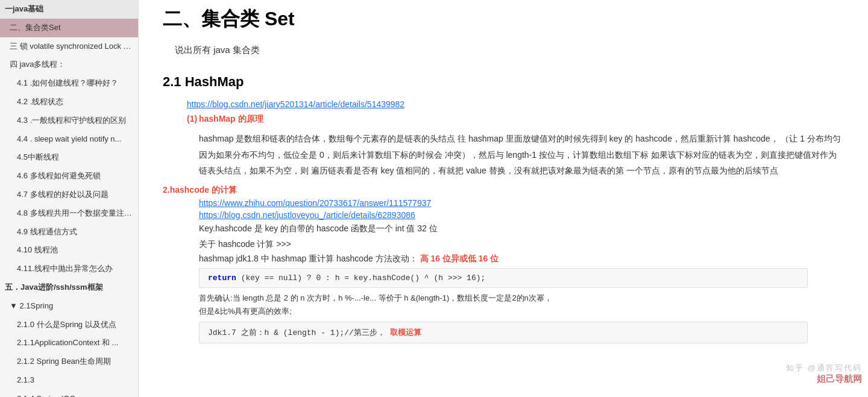 The height and width of the screenshot is (397, 868). Describe the element at coordinates (37, 249) in the screenshot. I see `sidebar-item-label: 4.10 线程池` at that location.